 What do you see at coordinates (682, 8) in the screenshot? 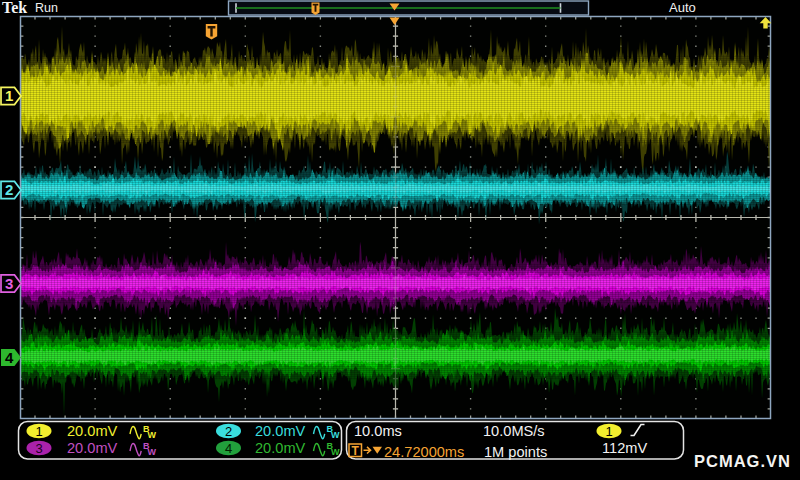
I see `svg-text: Auto` at bounding box center [682, 8].